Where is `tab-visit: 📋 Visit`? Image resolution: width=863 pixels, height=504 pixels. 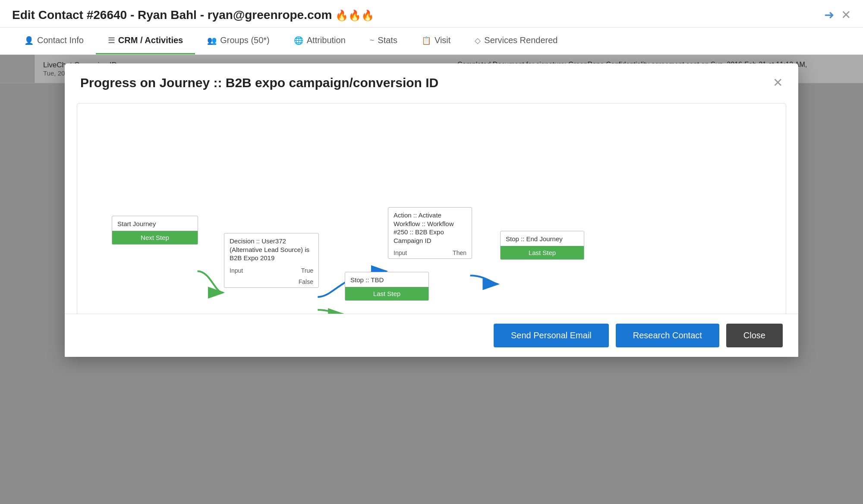 tab-visit: 📋 Visit is located at coordinates (436, 41).